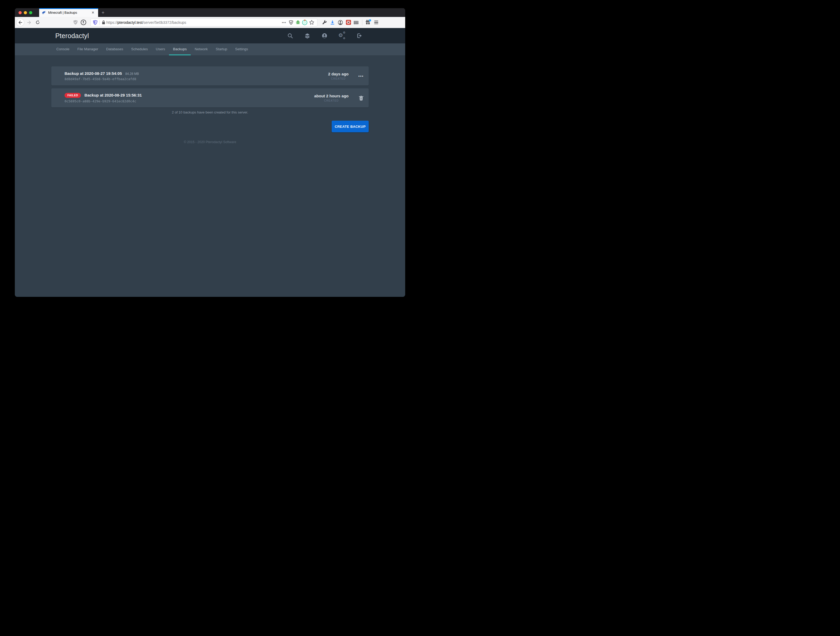  Describe the element at coordinates (113, 95) in the screenshot. I see `backup-name: Backup at 2020-08-29 15:56:31` at that location.